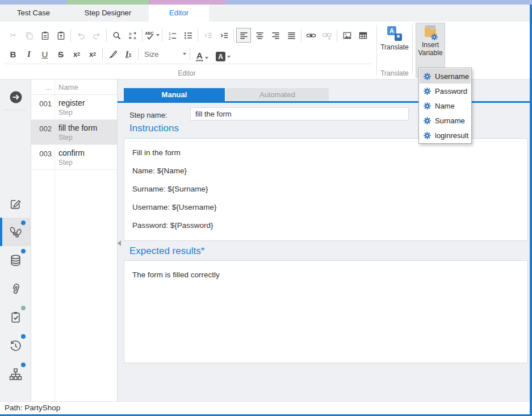 The height and width of the screenshot is (416, 532). What do you see at coordinates (78, 128) in the screenshot?
I see `step-name: fill the form` at bounding box center [78, 128].